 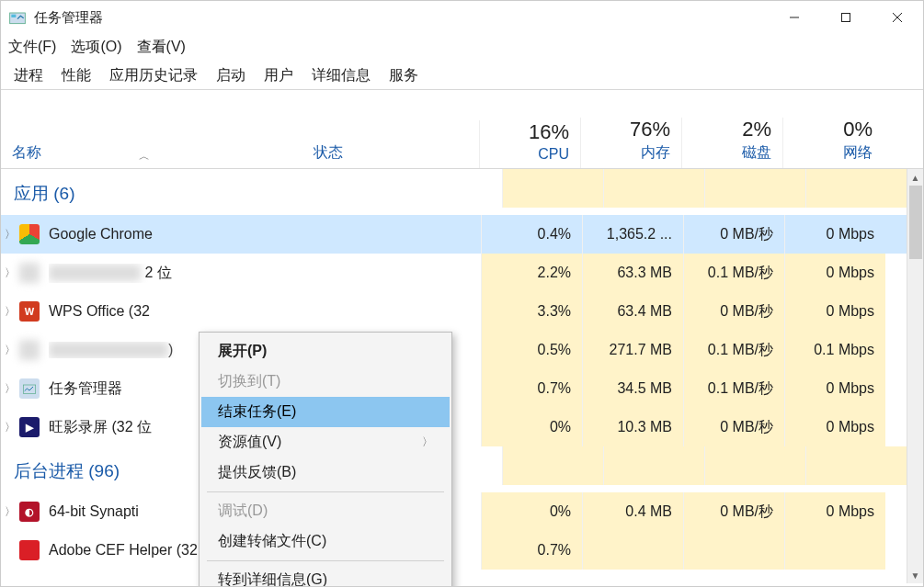 What do you see at coordinates (325, 511) in the screenshot?
I see `ctx-debug: 调试(D)` at bounding box center [325, 511].